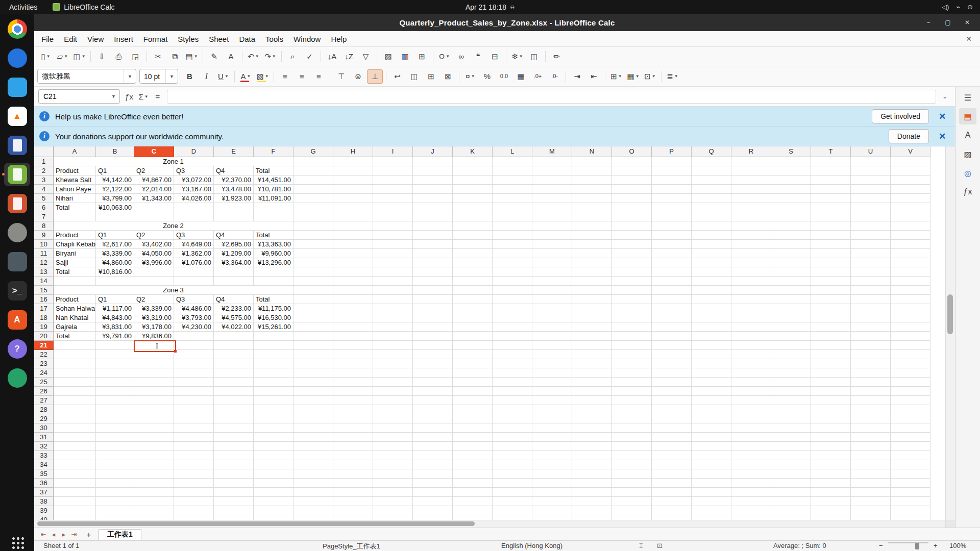 The image size is (980, 551). What do you see at coordinates (592, 492) in the screenshot?
I see `cell-N37` at bounding box center [592, 492].